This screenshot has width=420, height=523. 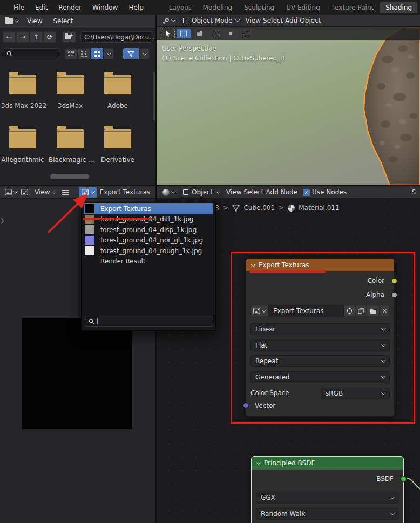 I want to click on source-select: Generated, so click(x=320, y=377).